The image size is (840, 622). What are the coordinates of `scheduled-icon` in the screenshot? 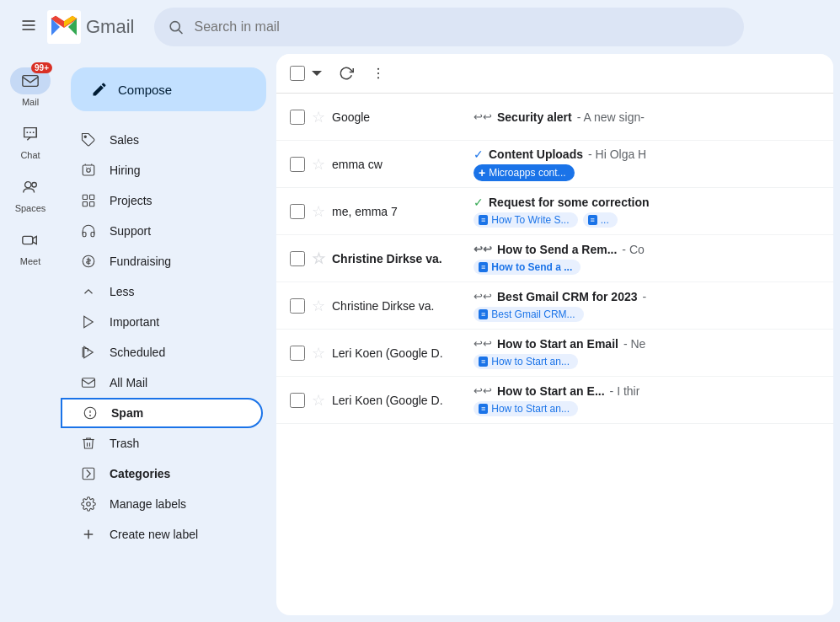 It's located at (88, 352).